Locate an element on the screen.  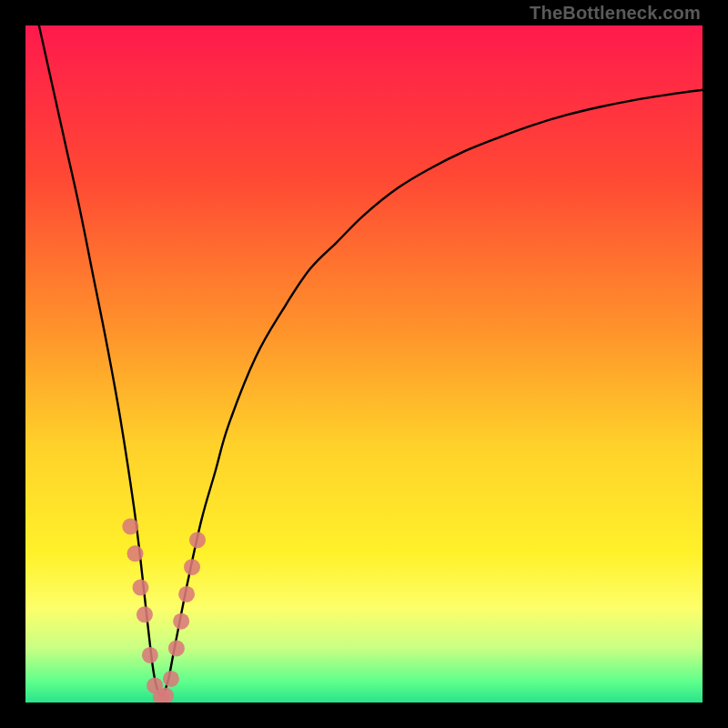
watermark-text: TheBottleneck.com is located at coordinates (615, 13).